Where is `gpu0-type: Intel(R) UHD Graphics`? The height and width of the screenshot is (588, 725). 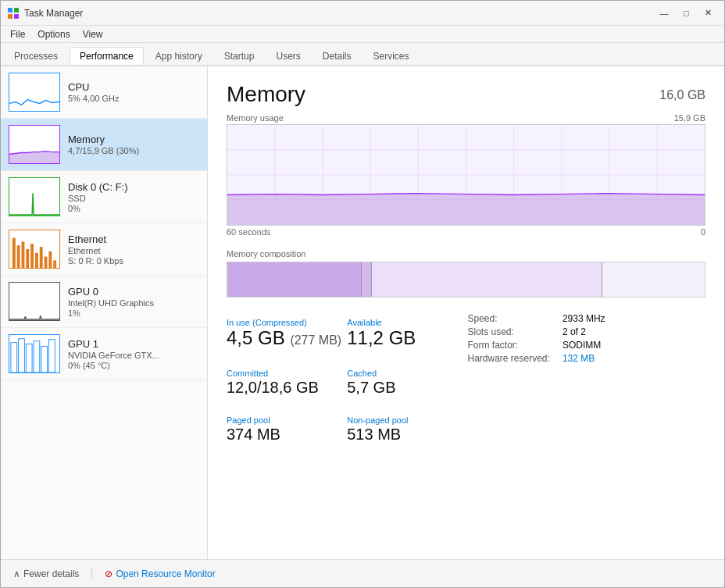
gpu0-type: Intel(R) UHD Graphics is located at coordinates (134, 303).